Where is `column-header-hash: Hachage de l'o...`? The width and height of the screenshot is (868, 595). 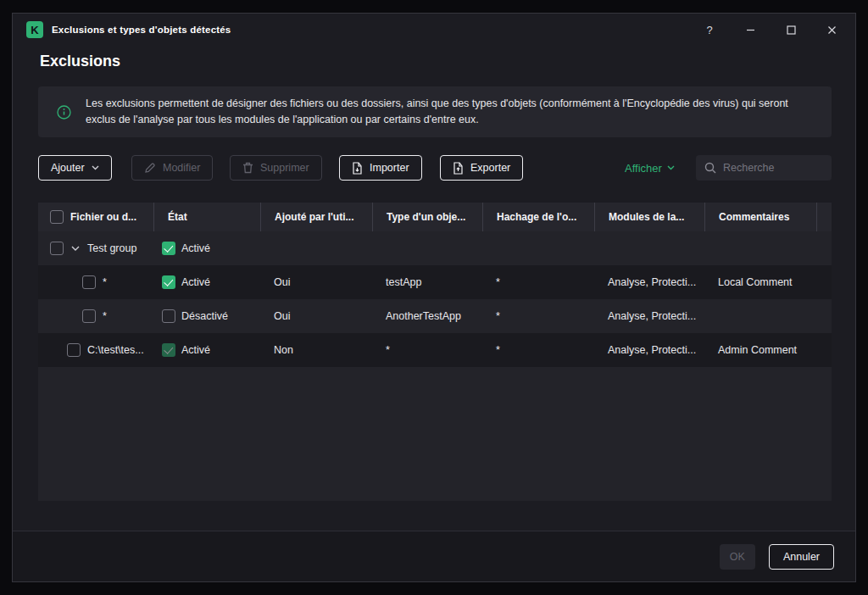 column-header-hash: Hachage de l'o... is located at coordinates (538, 217).